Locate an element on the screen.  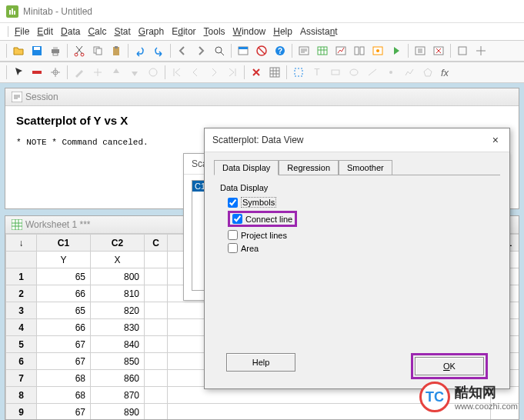
pointer-icon is located at coordinates (18, 72).